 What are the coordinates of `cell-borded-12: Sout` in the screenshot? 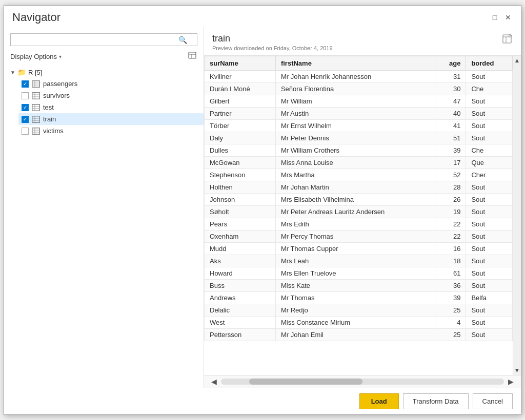 It's located at (489, 224).